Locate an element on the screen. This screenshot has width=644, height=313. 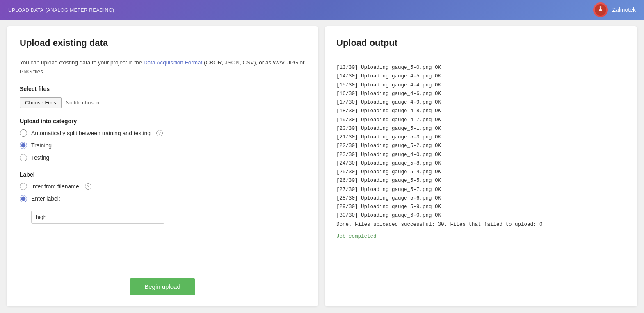
app-name: UPLOAD DATA is located at coordinates (26, 10).